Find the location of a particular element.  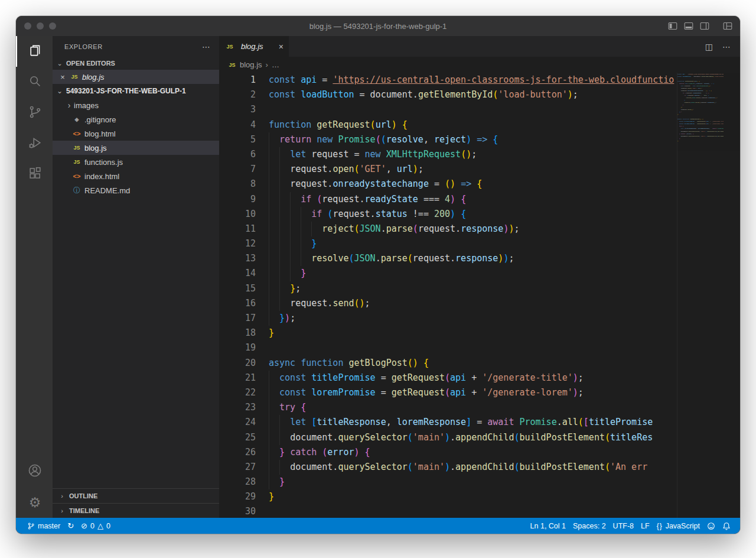

file-name: blog.html is located at coordinates (100, 134).